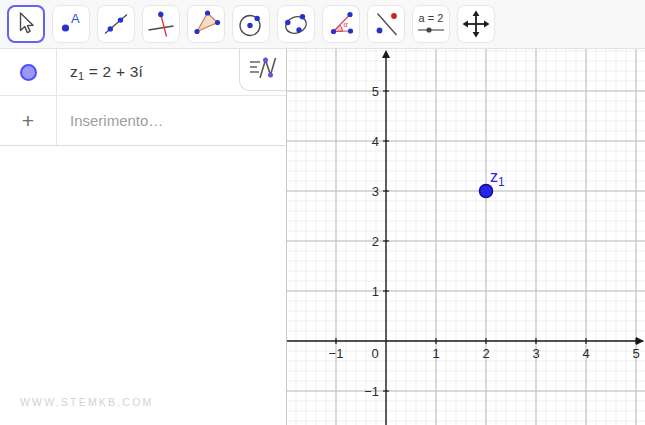 This screenshot has height=425, width=645. What do you see at coordinates (476, 24) in the screenshot?
I see `move-graphics-icon` at bounding box center [476, 24].